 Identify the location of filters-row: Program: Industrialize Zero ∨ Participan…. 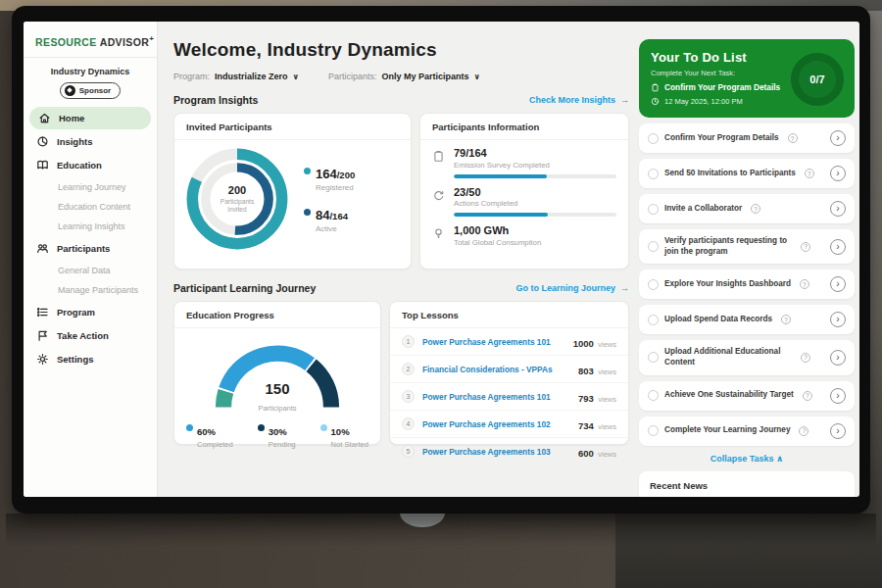
(402, 76).